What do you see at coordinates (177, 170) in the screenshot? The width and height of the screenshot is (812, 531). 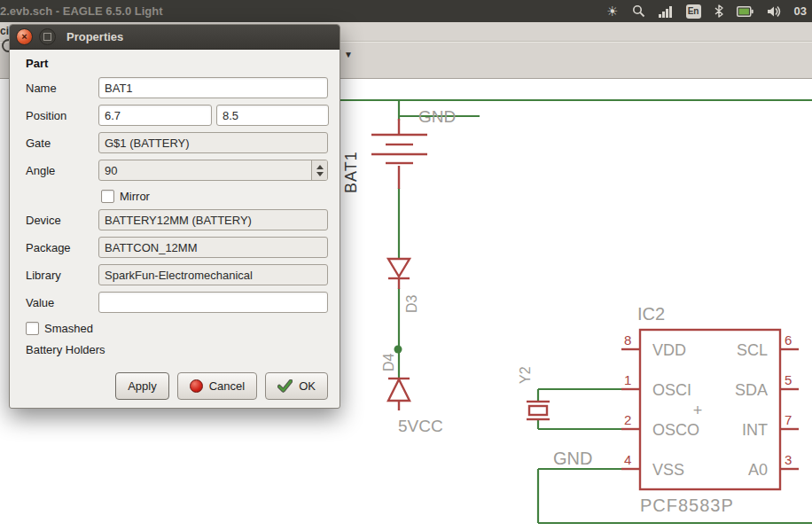 I see `angle-row: Angle 90` at bounding box center [177, 170].